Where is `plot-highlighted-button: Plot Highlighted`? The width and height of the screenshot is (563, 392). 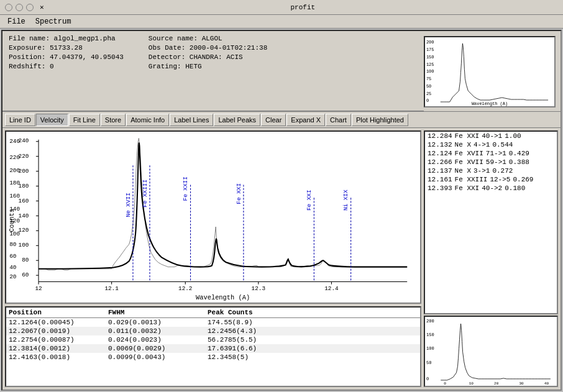
plot-highlighted-button: Plot Highlighted is located at coordinates (380, 120).